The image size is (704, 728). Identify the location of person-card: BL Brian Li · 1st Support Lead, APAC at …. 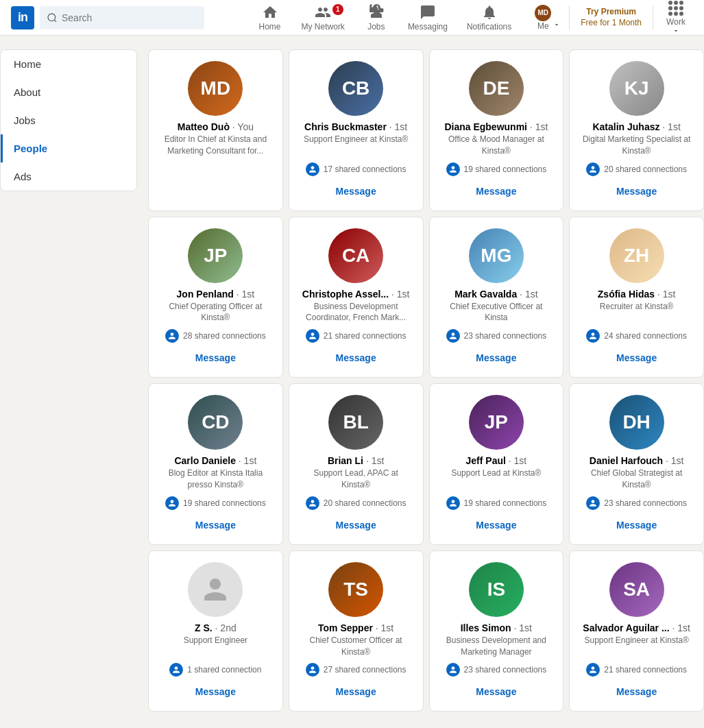
(356, 464).